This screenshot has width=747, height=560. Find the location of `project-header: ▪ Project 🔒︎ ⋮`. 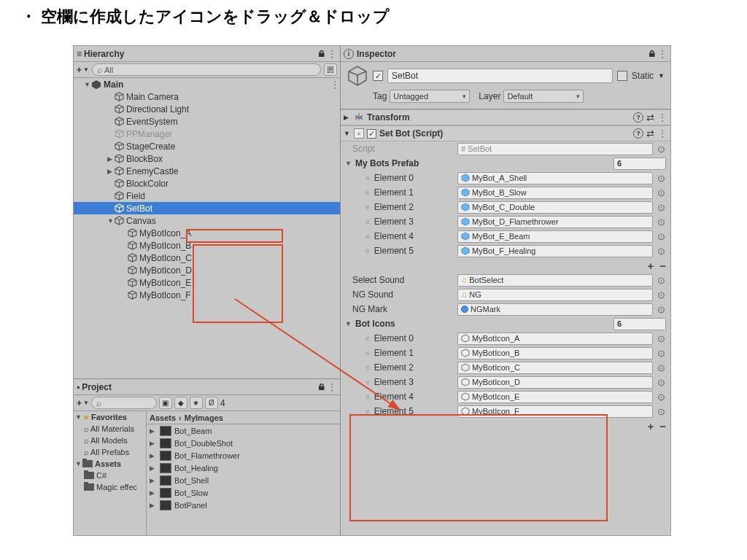

project-header: ▪ Project 🔒︎ ⋮ is located at coordinates (207, 387).